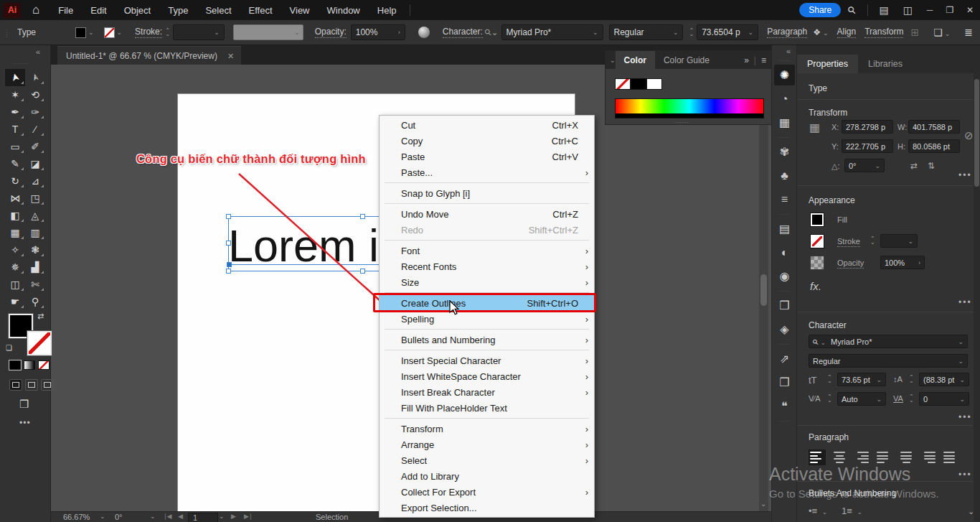 The image size is (980, 522). Describe the element at coordinates (47, 385) in the screenshot. I see `draw-inside-button` at that location.